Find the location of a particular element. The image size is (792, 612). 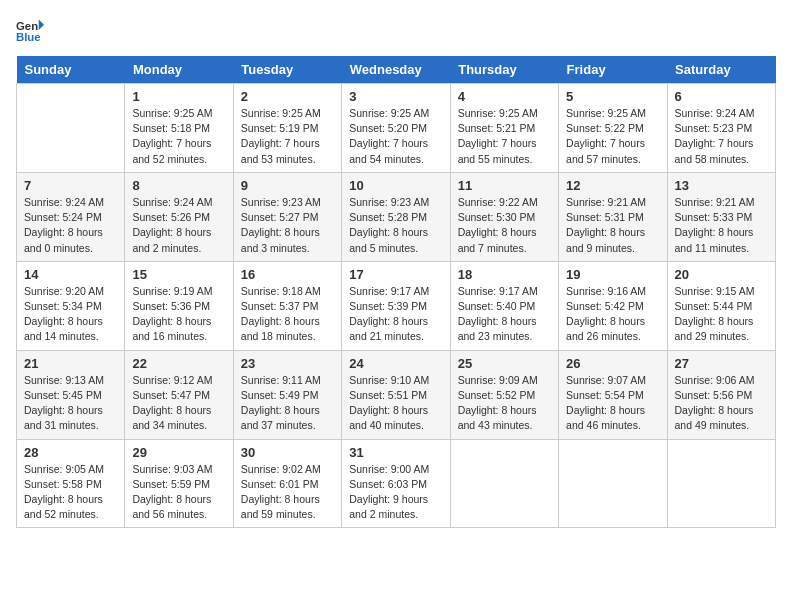

logo-icon: Gen Blue is located at coordinates (30, 30).